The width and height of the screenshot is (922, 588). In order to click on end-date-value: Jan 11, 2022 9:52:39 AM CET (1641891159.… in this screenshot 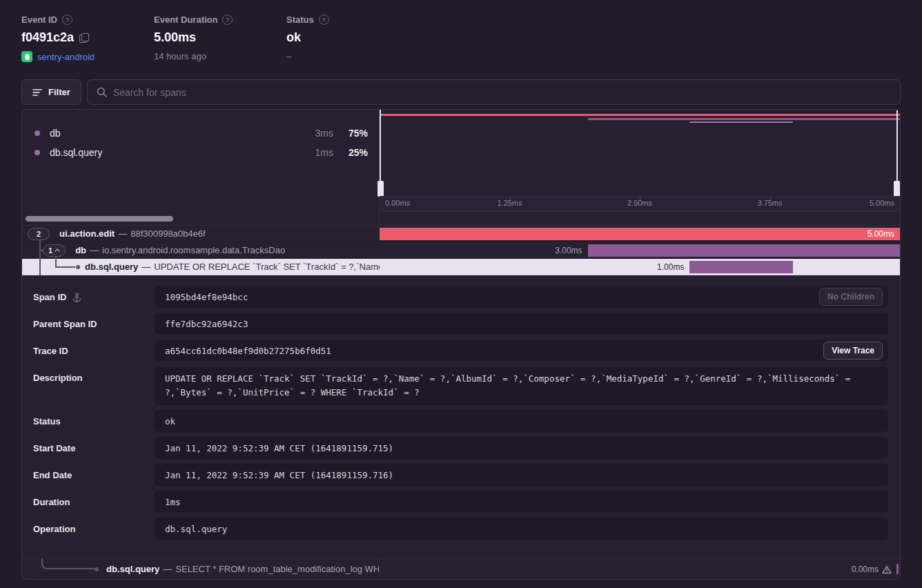, I will do `click(279, 475)`.